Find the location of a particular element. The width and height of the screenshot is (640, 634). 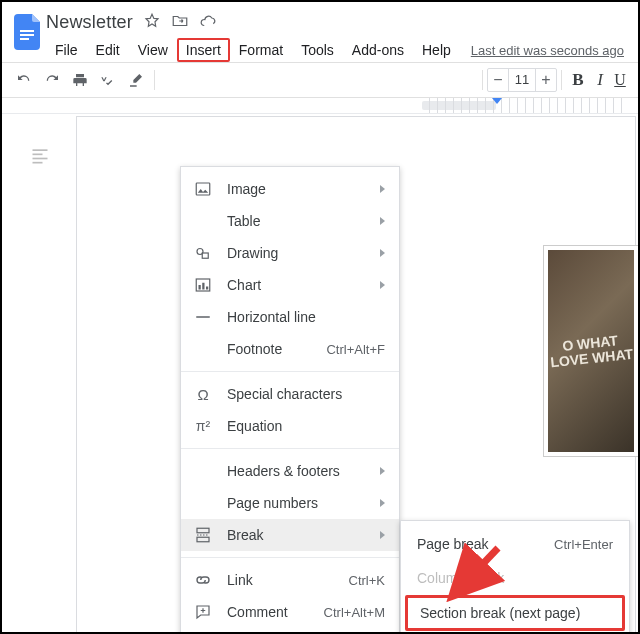

spellcheck-button is located at coordinates (108, 80).